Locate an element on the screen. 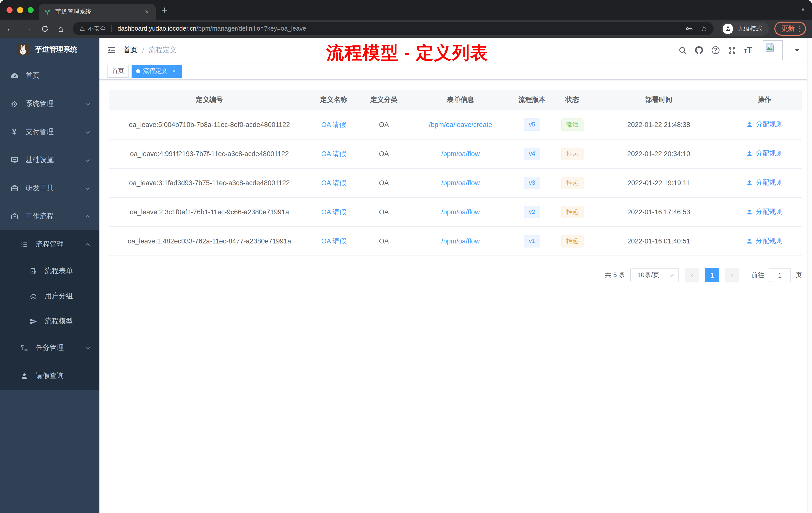 The image size is (812, 513). table-row: oa_leave:4:991f2193-7b7f-11ec-a3c8-acde4… is located at coordinates (455, 154).